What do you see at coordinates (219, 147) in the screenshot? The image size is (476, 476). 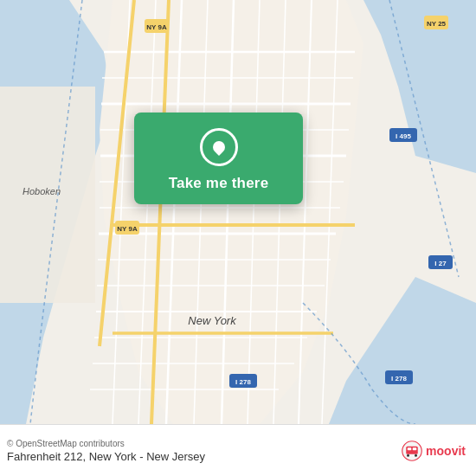 I see `location-pin` at bounding box center [219, 147].